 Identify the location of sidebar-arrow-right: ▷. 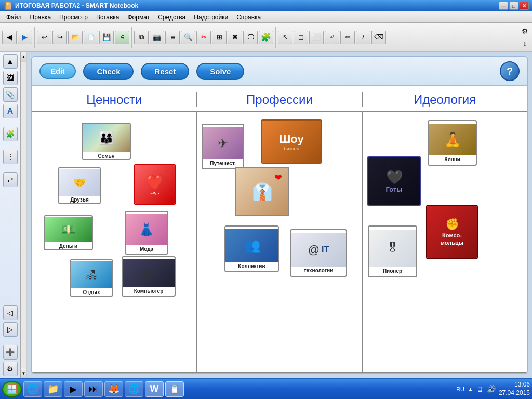
(10, 329).